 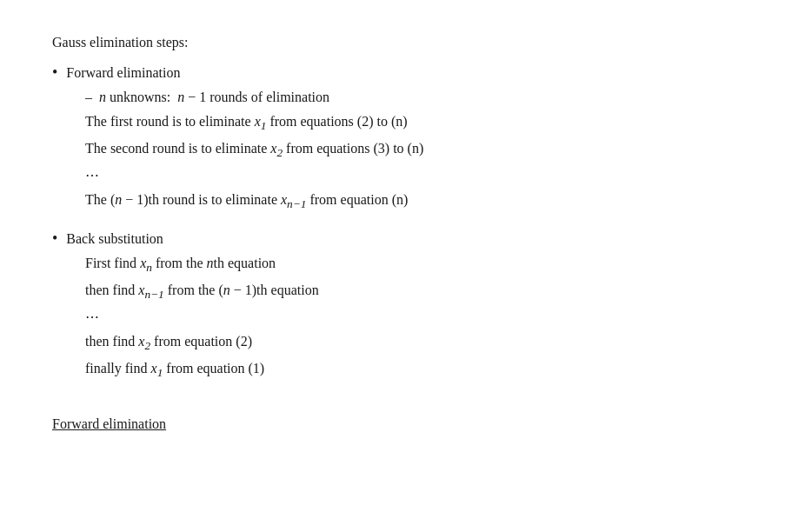 I want to click on math-x1: x1, so click(x=261, y=122).